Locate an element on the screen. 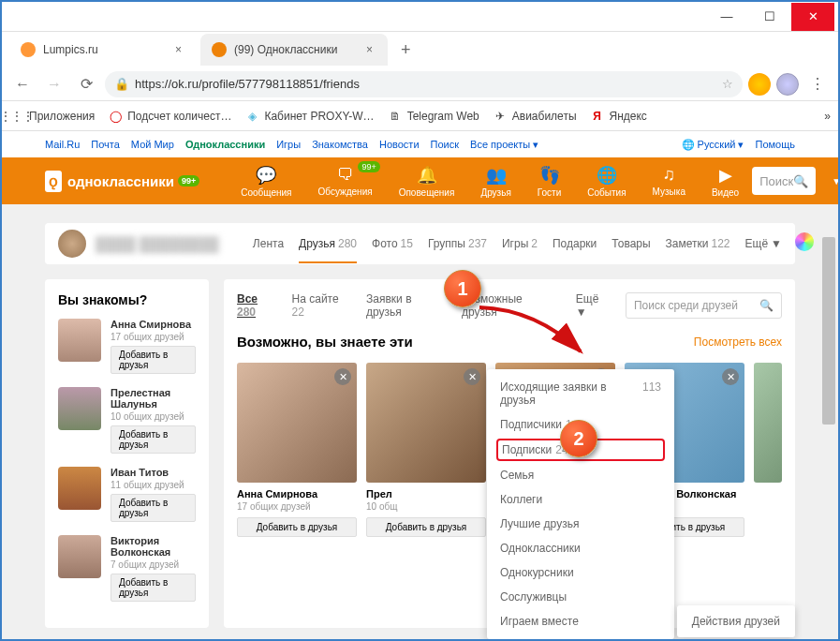  forward-button: → is located at coordinates (54, 84).